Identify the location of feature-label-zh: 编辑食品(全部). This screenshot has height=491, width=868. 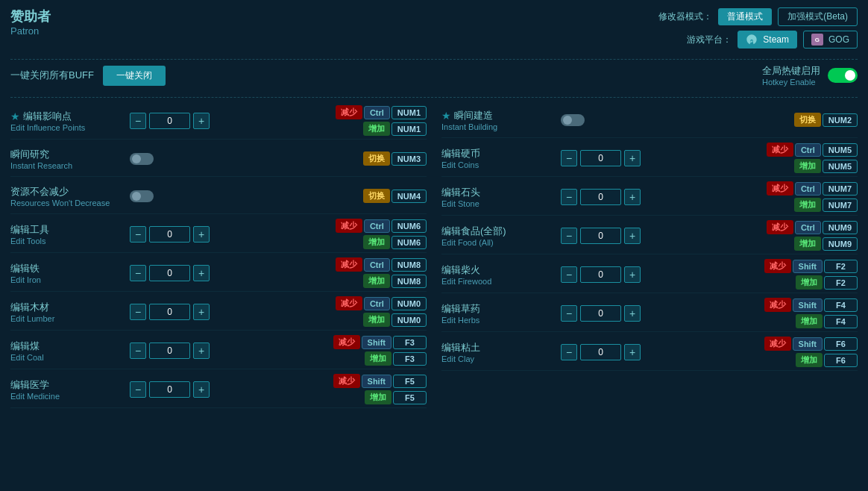
(501, 231).